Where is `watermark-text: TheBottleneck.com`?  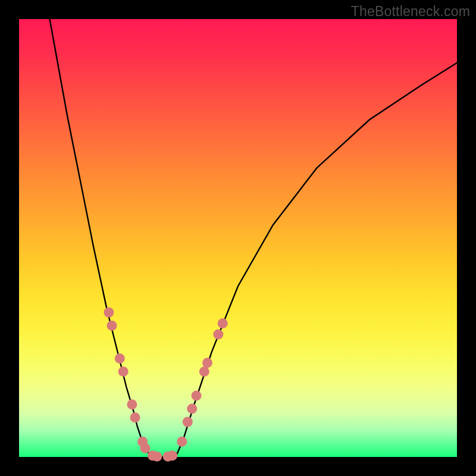 watermark-text: TheBottleneck.com is located at coordinates (411, 12).